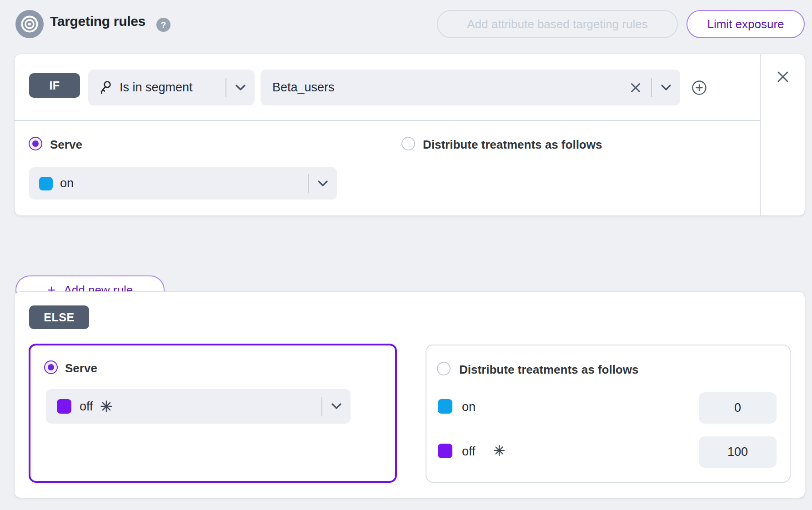  I want to click on distribution-percent-input: 100, so click(737, 452).